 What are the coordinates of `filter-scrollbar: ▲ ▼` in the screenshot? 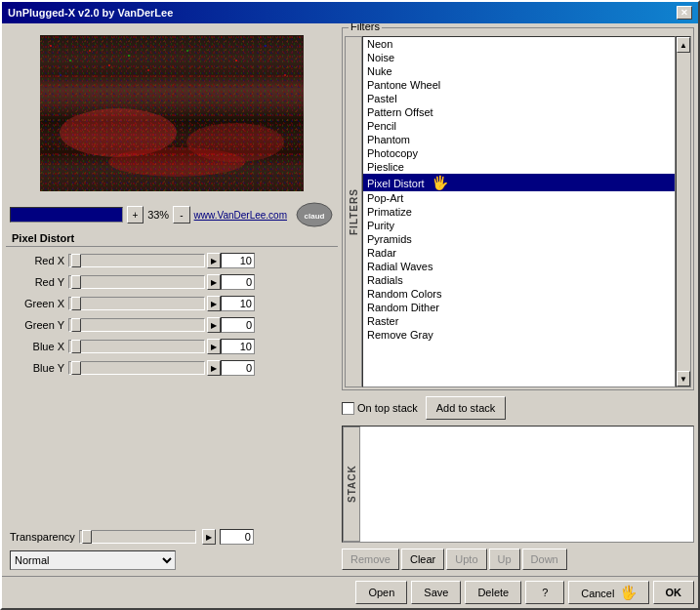 It's located at (683, 212).